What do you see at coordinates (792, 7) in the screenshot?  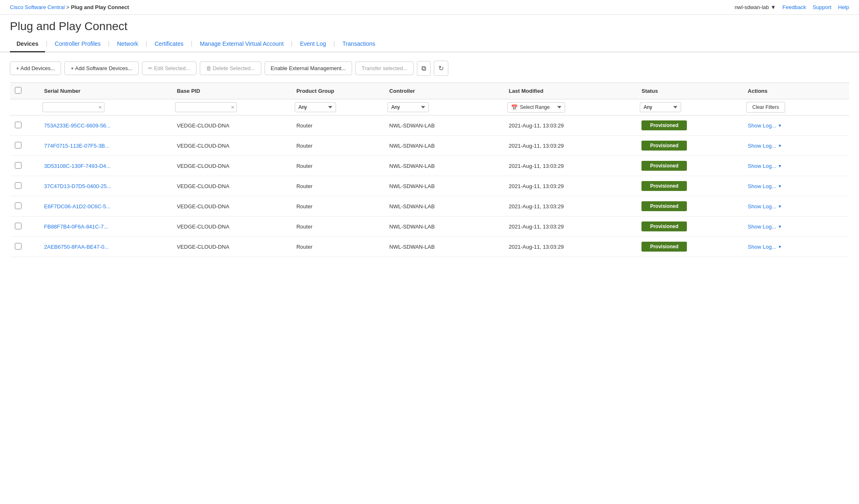 I see `top-right-nav: nwl-sdwan-lab ▼ Feedback Support Help` at bounding box center [792, 7].